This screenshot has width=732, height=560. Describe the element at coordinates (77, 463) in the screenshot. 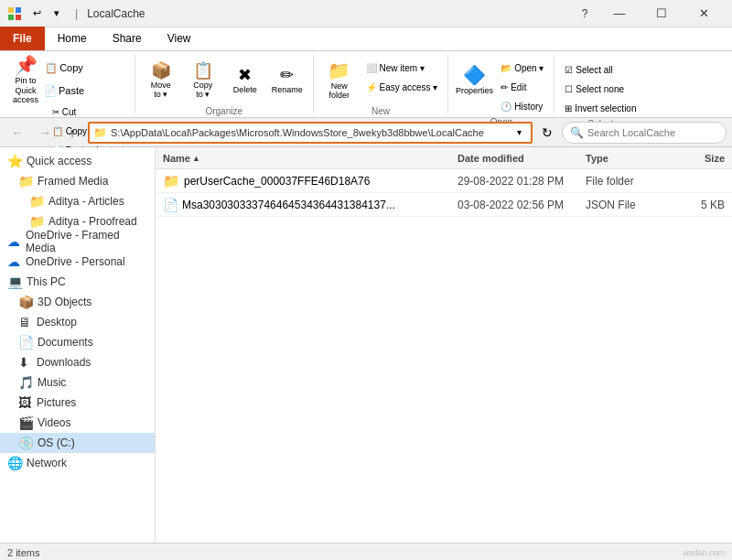

I see `sidebar-item-network: 🌐 Network` at that location.